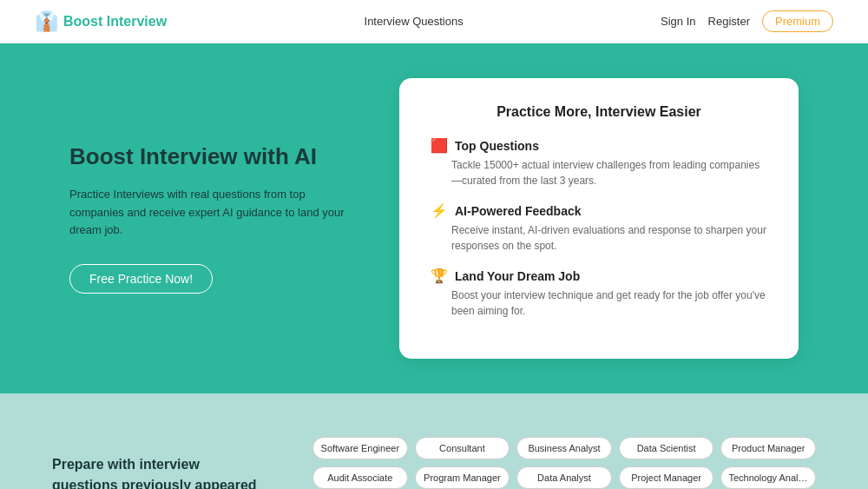 This screenshot has width=868, height=489. What do you see at coordinates (729, 21) in the screenshot?
I see `register-button: Register` at bounding box center [729, 21].